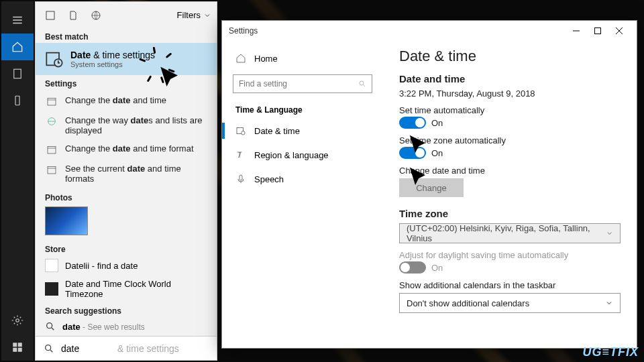 This screenshot has width=644, height=362. What do you see at coordinates (17, 101) in the screenshot?
I see `device-icon` at bounding box center [17, 101].